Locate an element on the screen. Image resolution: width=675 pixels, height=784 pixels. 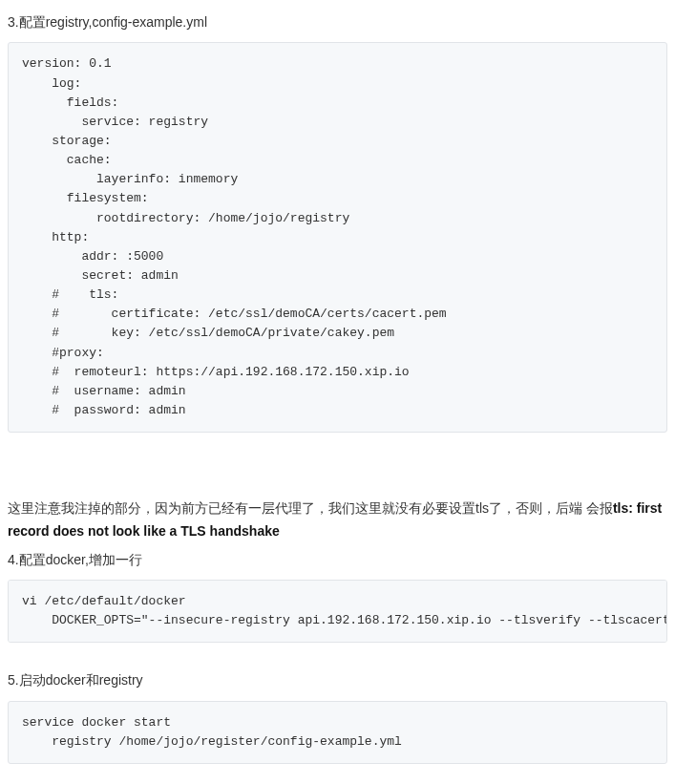
section-5-title: 5.启动docker和registry is located at coordinates (338, 680).